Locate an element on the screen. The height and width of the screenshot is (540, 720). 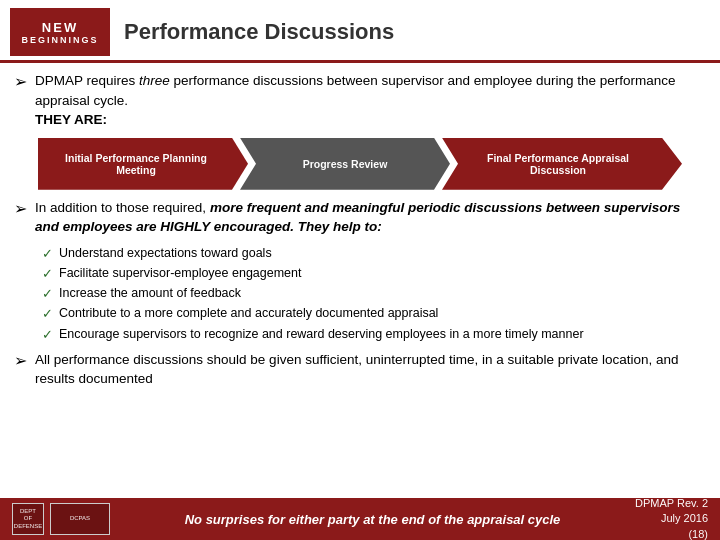
logo-box: NEW BEGINNINGS is located at coordinates (60, 32).